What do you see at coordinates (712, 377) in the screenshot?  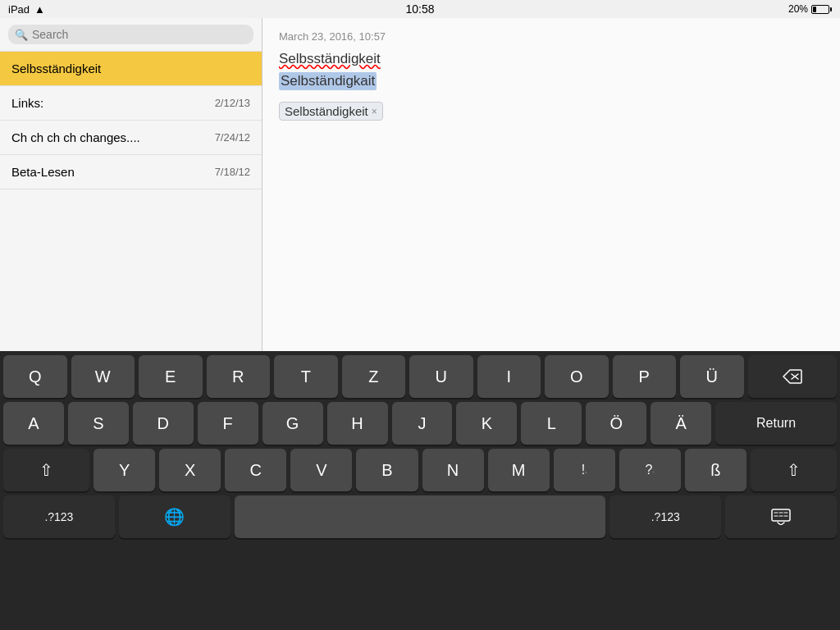 I see `key-ue: Ü` at bounding box center [712, 377].